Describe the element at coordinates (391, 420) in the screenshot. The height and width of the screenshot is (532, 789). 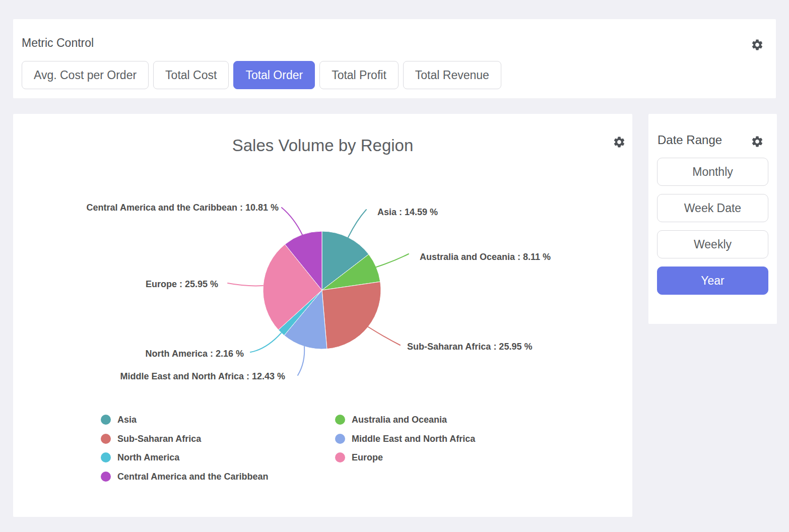
I see `legend-item-australia-and-oceania: Australia and Oceania` at that location.